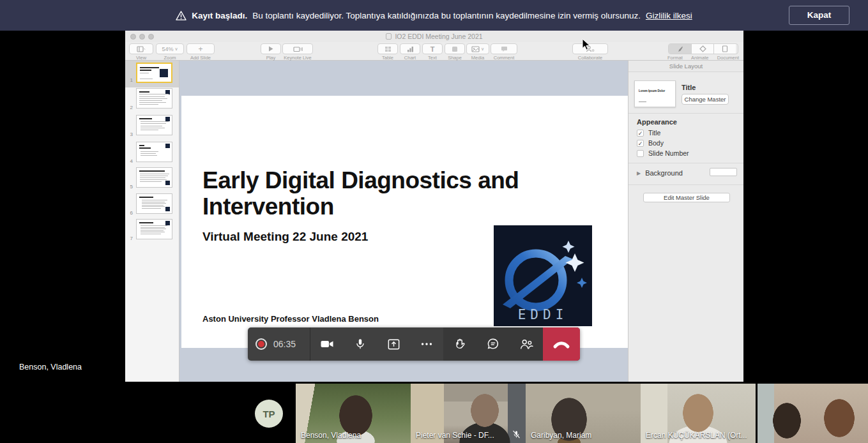 The width and height of the screenshot is (868, 443). Describe the element at coordinates (434, 414) in the screenshot. I see `participant-filmstrip: TP Benson, Vladlena Pieter van Schie - D…` at that location.